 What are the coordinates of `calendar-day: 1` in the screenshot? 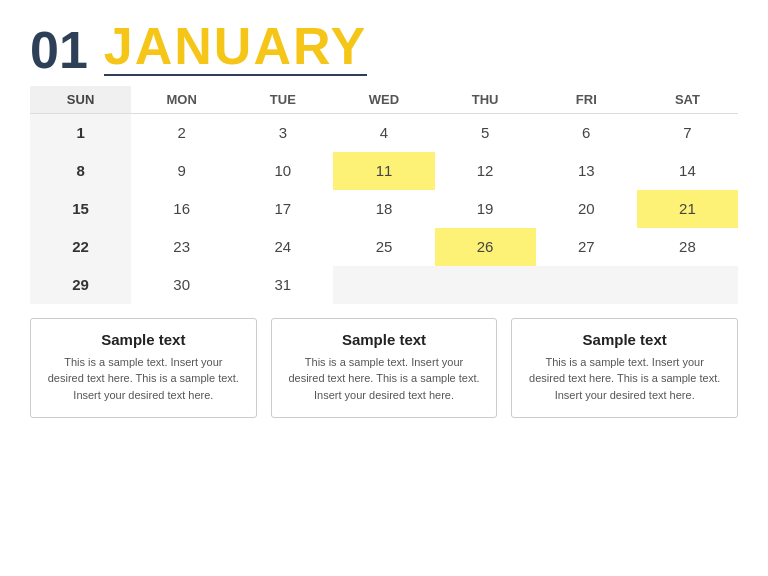 It's located at (80, 133).